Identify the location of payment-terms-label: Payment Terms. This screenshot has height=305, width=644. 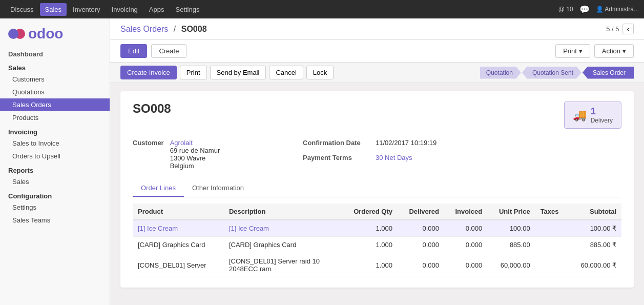
(336, 158).